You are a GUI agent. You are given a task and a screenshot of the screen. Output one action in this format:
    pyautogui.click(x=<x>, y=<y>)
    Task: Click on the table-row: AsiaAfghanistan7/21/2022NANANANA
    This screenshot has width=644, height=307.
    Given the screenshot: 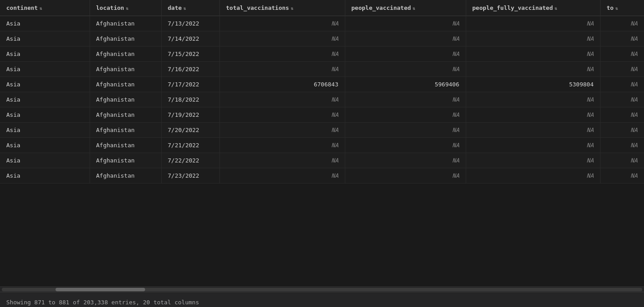 What is the action you would take?
    pyautogui.click(x=322, y=145)
    